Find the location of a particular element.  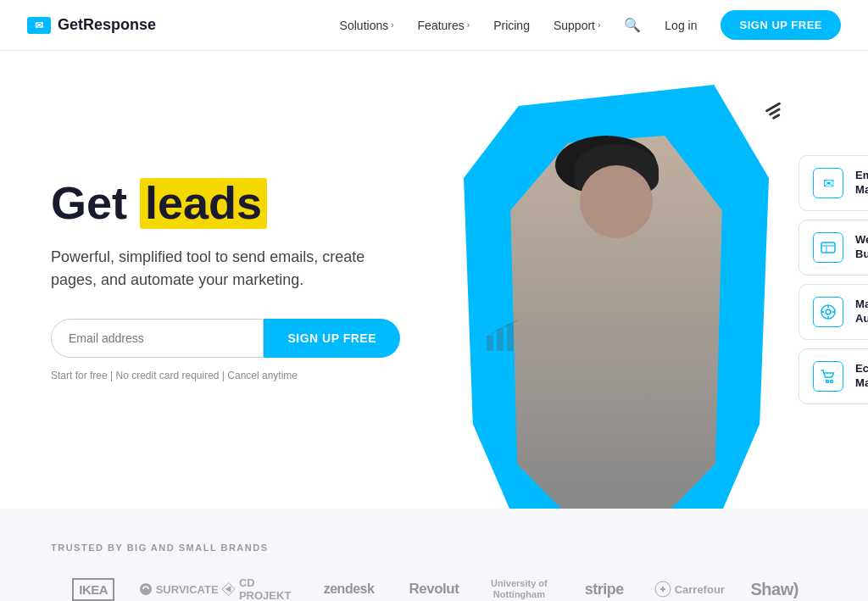

brand-cdprojekt: CD PROJEKT is located at coordinates (264, 588).